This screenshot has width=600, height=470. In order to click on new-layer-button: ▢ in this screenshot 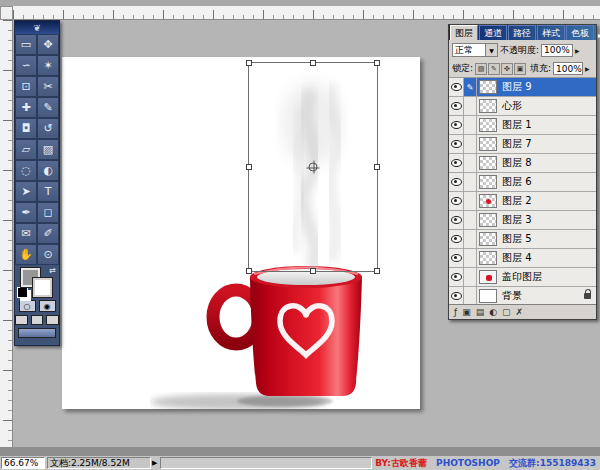, I will do `click(506, 312)`.